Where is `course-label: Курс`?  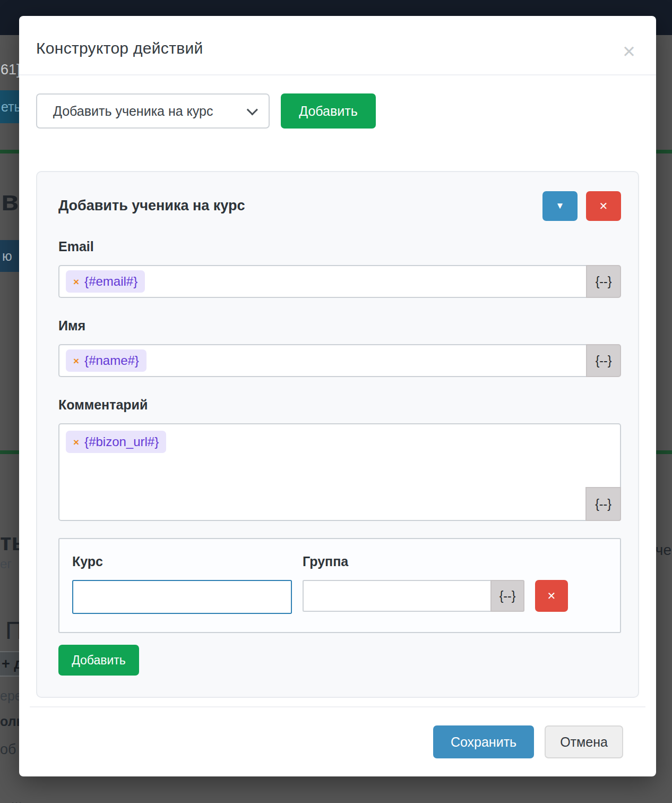
course-label: Курс is located at coordinates (182, 562).